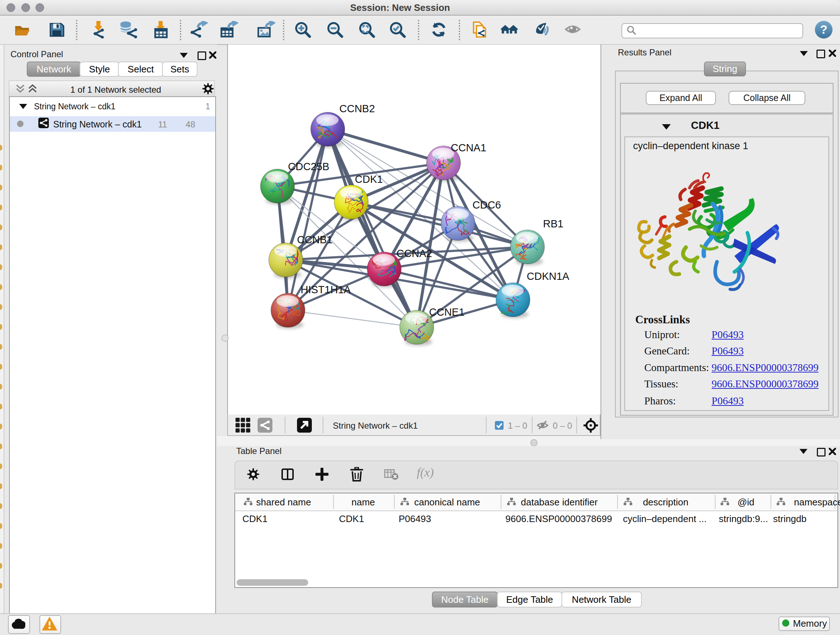 The height and width of the screenshot is (635, 840). I want to click on svg-text: CCNA1, so click(469, 147).